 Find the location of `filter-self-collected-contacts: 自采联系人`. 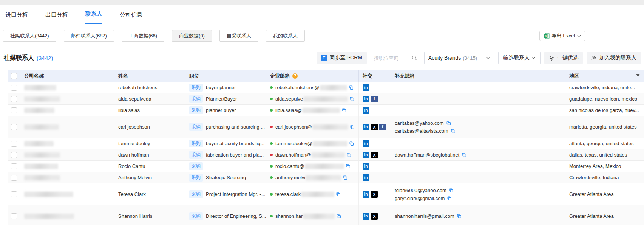

filter-self-collected-contacts: 自采联系人 is located at coordinates (239, 36).